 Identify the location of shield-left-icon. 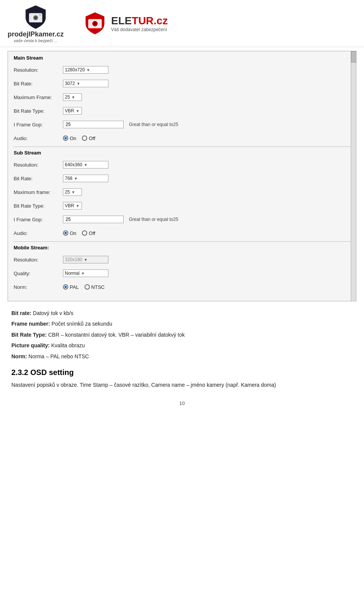
(36, 17).